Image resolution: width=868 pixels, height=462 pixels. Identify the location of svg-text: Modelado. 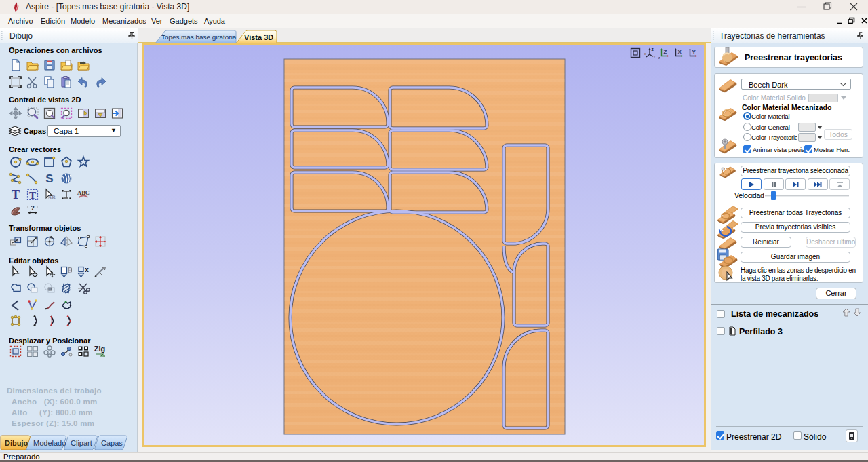
(50, 443).